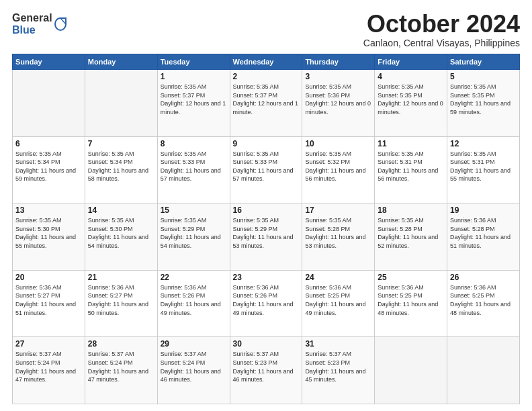 This screenshot has width=532, height=411. Describe the element at coordinates (411, 237) in the screenshot. I see `calendar-cell: 18Sunrise: 5:35 AMSunset: 5:28 PMDayligh…` at that location.